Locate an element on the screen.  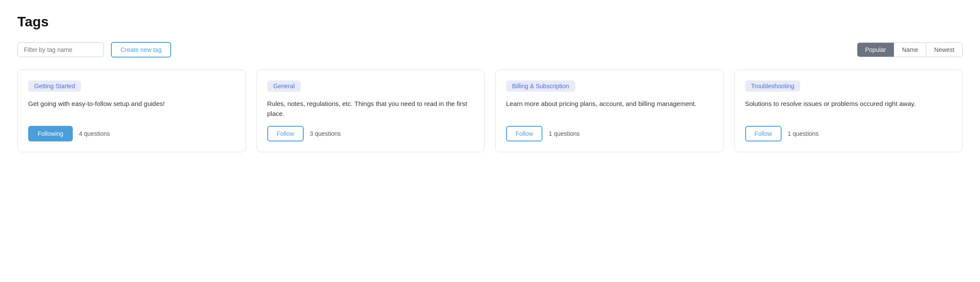
card-footer: Following4 questions is located at coordinates (132, 134).